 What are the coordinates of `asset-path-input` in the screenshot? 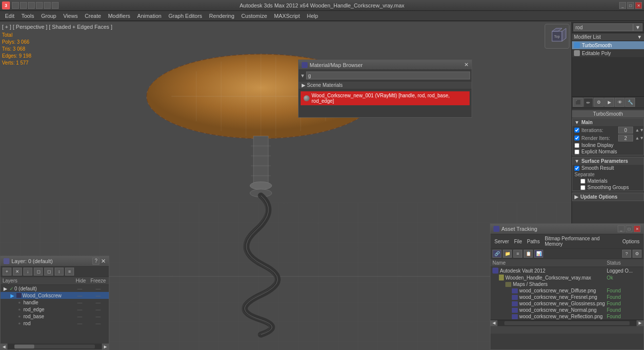 It's located at (567, 330).